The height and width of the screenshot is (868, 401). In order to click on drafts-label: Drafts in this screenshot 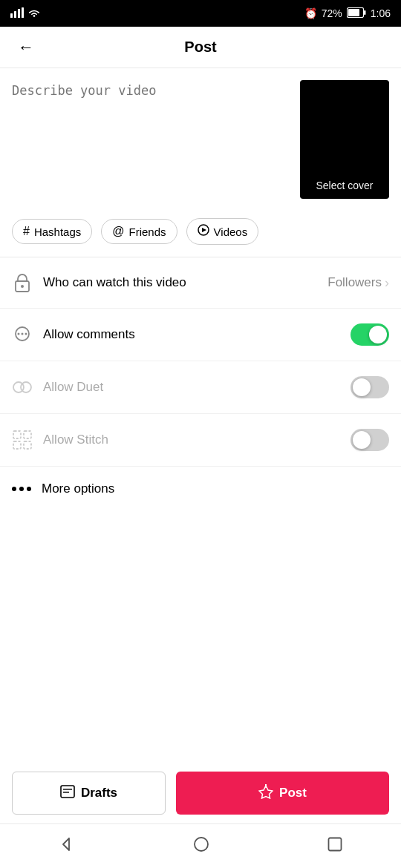, I will do `click(100, 793)`.